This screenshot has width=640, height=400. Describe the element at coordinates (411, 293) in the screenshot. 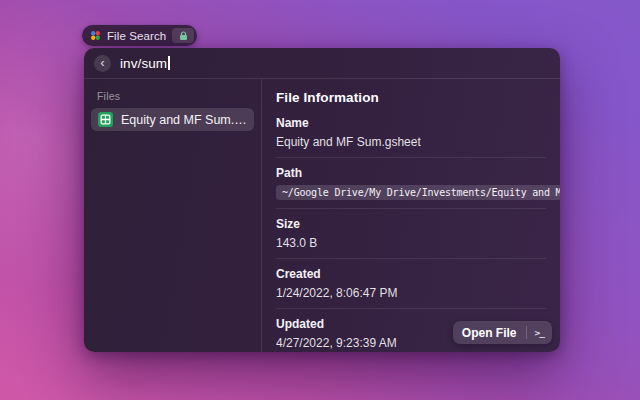

I see `field-value: 1/24/2022, 8:06:47 PM` at that location.